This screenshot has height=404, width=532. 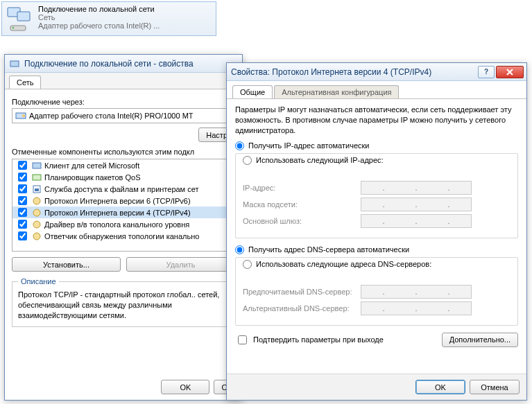 What do you see at coordinates (111, 116) in the screenshot?
I see `adapter-name: Адаптер рабочего стола Intel(R) PRO/1000…` at bounding box center [111, 116].